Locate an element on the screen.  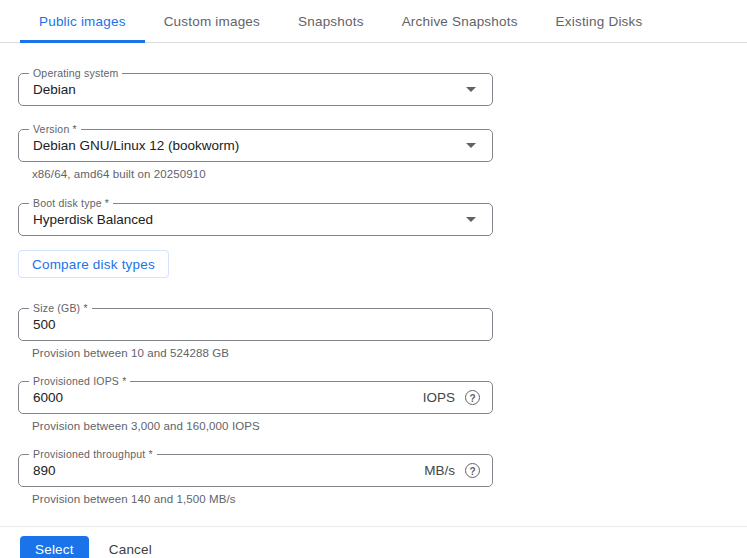
tab-existing-disks: Existing Disks is located at coordinates (600, 22).